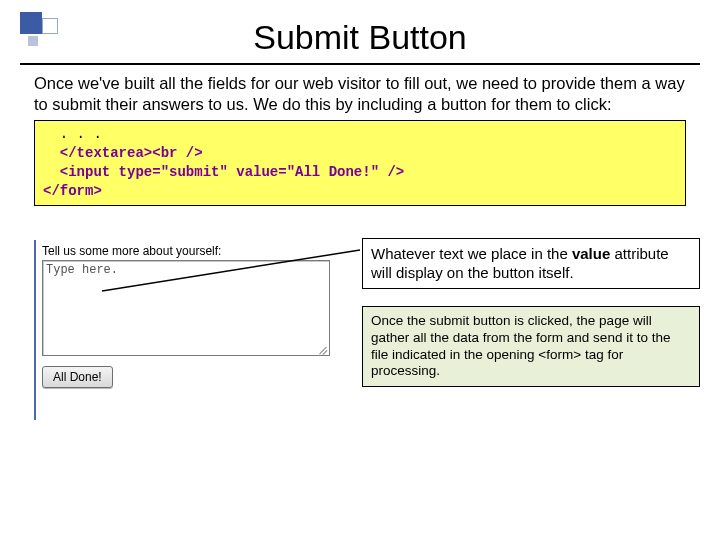  I want to click on code-line: . . ., so click(72, 134).